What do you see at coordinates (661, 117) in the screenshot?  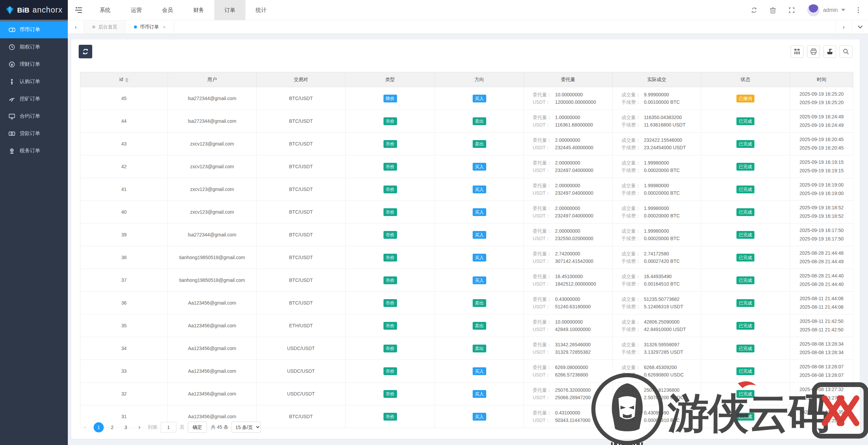 I see `key-value-line: 成交量：116350.04383200` at bounding box center [661, 117].